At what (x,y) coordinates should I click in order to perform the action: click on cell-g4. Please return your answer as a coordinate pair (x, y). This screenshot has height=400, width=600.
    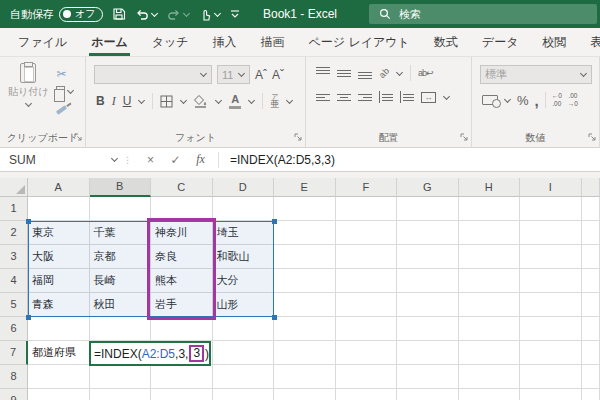
    Looking at the image, I should click on (428, 281).